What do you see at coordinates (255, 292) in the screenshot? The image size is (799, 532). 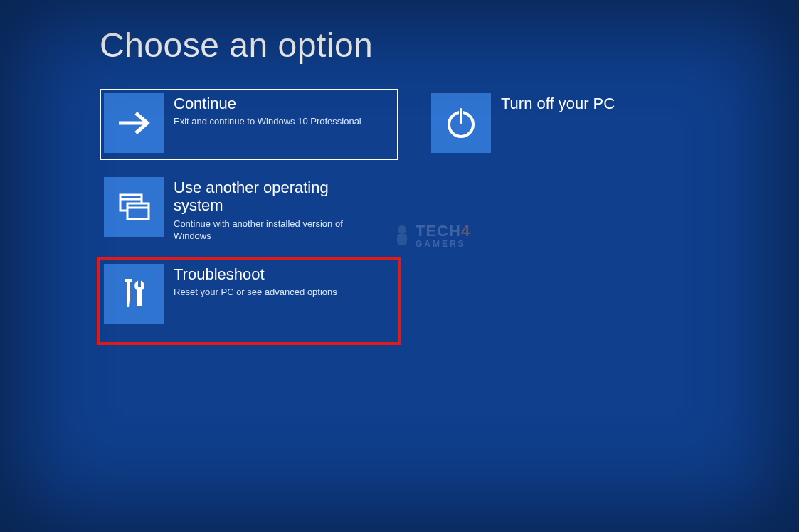 I see `option-desc: Reset your PC or see advanced options` at bounding box center [255, 292].